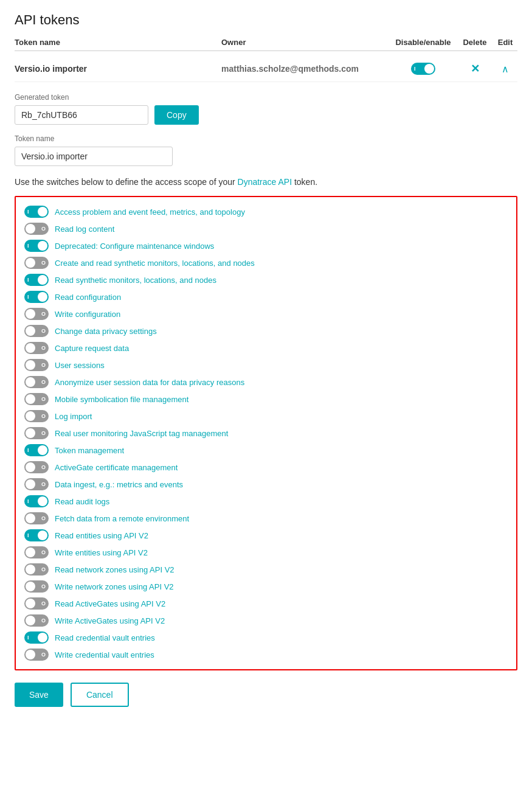 The image size is (532, 800). Describe the element at coordinates (89, 450) in the screenshot. I see `scope-label-token-management: Token management` at that location.